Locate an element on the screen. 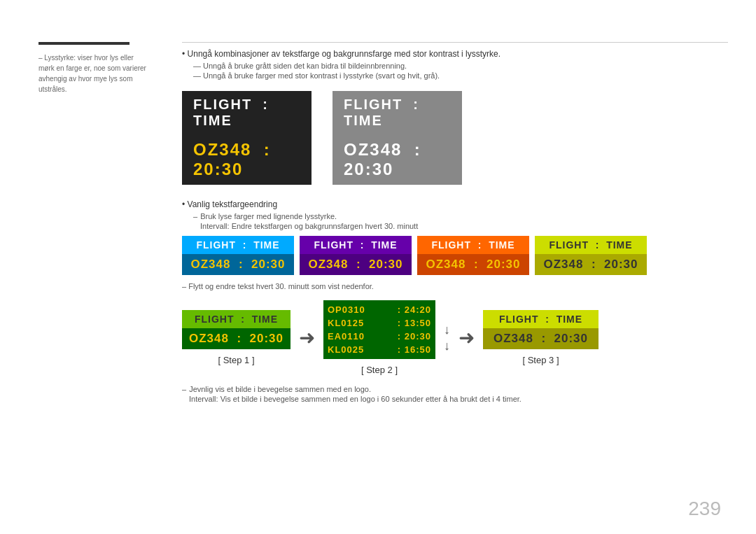  step-1: FLIGHT : TIME OZ348 : 20:30 [ Step 1 ] is located at coordinates (237, 337).